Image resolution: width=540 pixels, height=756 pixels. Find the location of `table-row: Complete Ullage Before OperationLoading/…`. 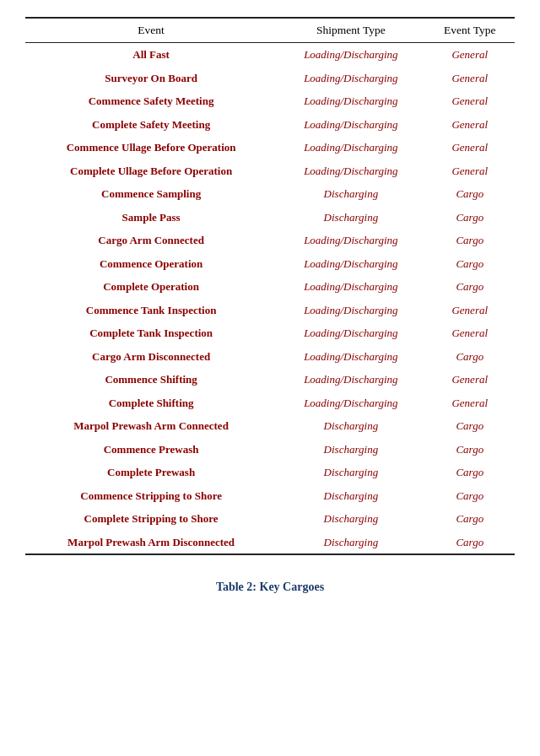

table-row: Complete Ullage Before OperationLoading/… is located at coordinates (270, 171).